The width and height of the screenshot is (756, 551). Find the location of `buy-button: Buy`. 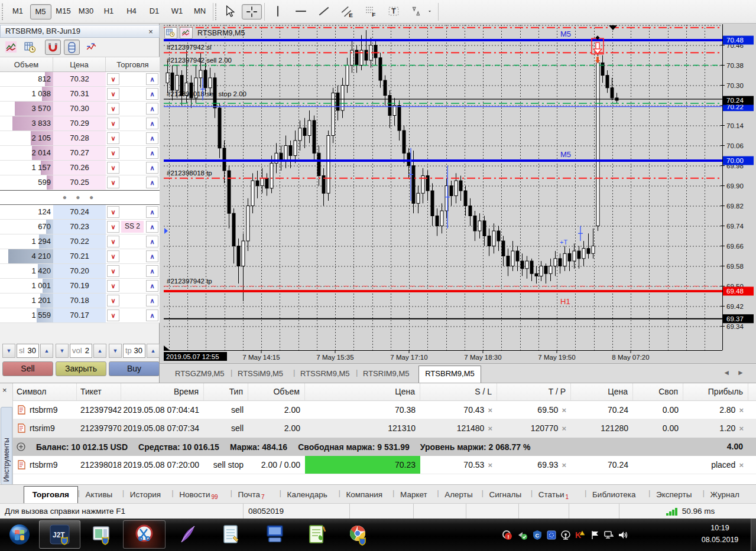

buy-button: Buy is located at coordinates (134, 369).